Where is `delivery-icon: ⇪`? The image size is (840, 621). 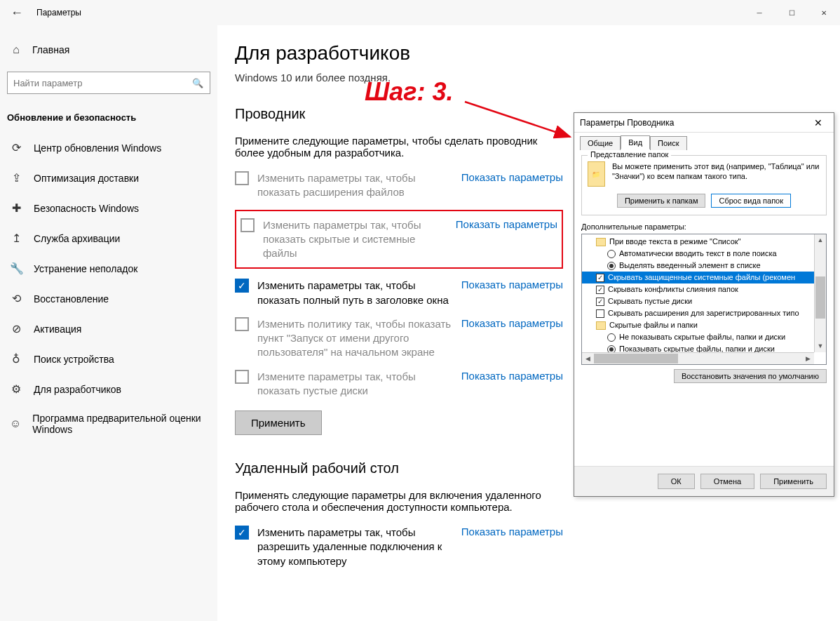 delivery-icon: ⇪ is located at coordinates (16, 178).